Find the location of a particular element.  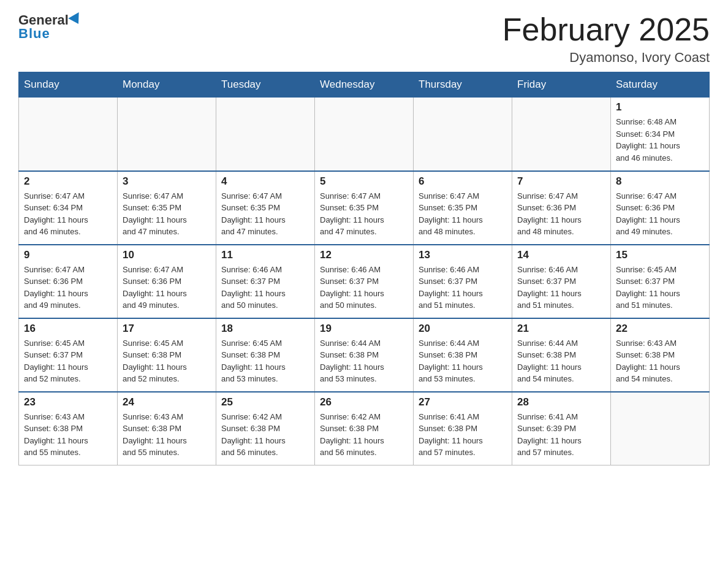

day-number: 27 is located at coordinates (463, 402).